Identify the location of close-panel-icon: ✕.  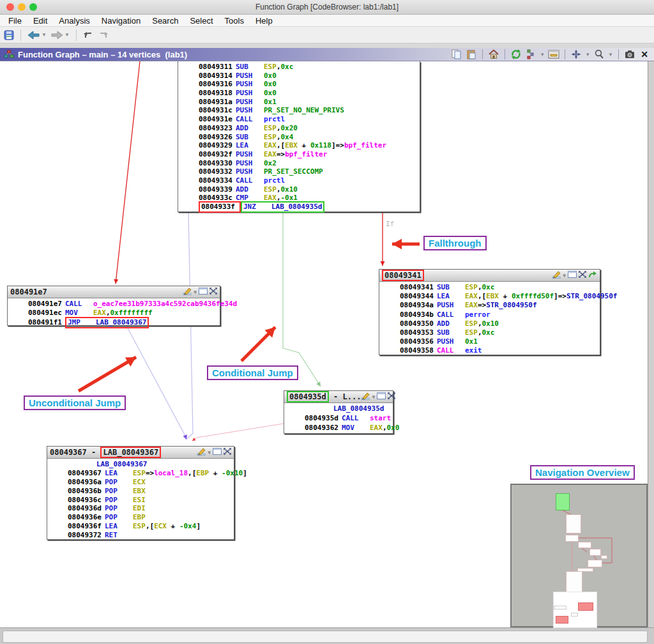
(644, 54).